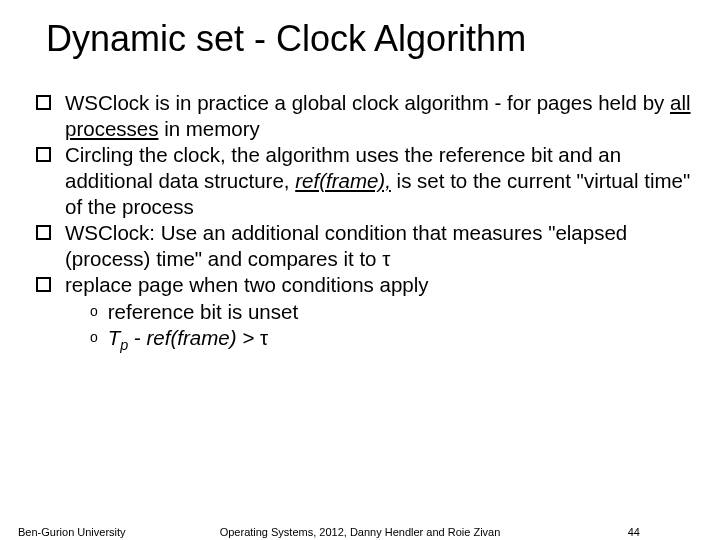 The height and width of the screenshot is (540, 720). I want to click on math-ref: ref(frame), so click(192, 338).